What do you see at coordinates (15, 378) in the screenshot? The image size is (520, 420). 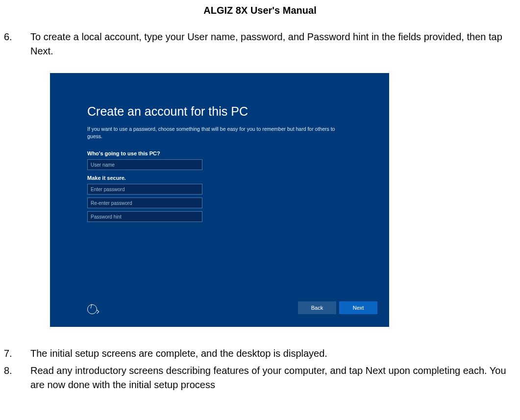 I see `step-number: 8.` at bounding box center [15, 378].